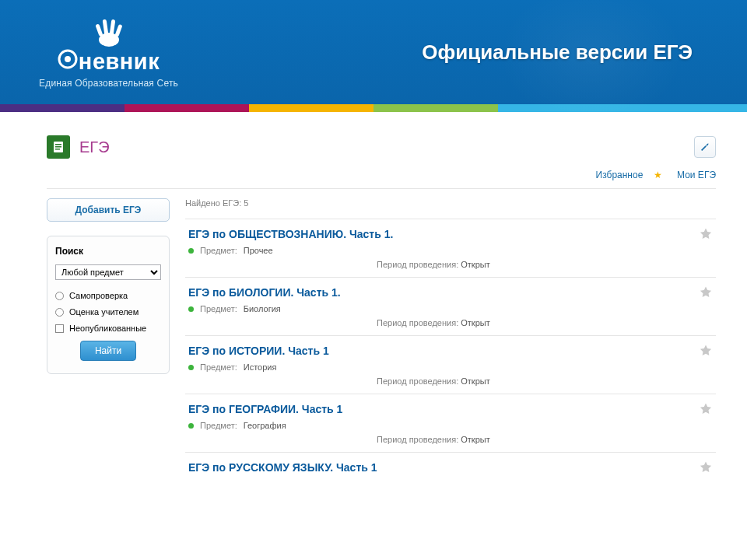  What do you see at coordinates (109, 32) in the screenshot?
I see `hand-logo-icon` at bounding box center [109, 32].